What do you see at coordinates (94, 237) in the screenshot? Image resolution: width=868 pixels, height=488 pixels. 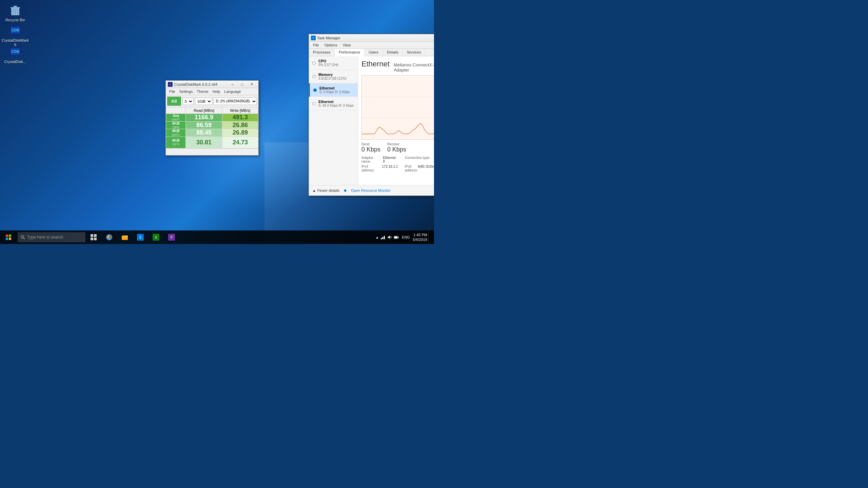 I see `task-view-button` at bounding box center [94, 237].